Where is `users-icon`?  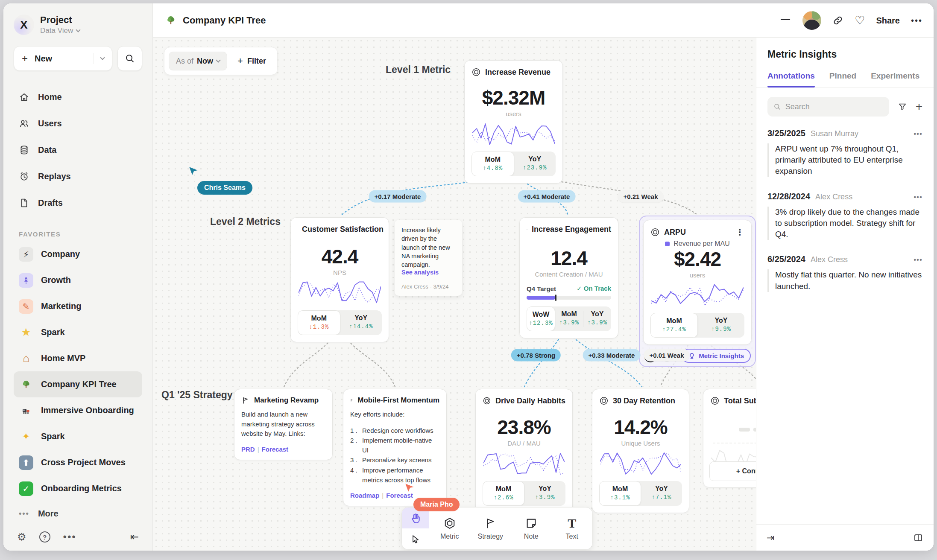 users-icon is located at coordinates (24, 124).